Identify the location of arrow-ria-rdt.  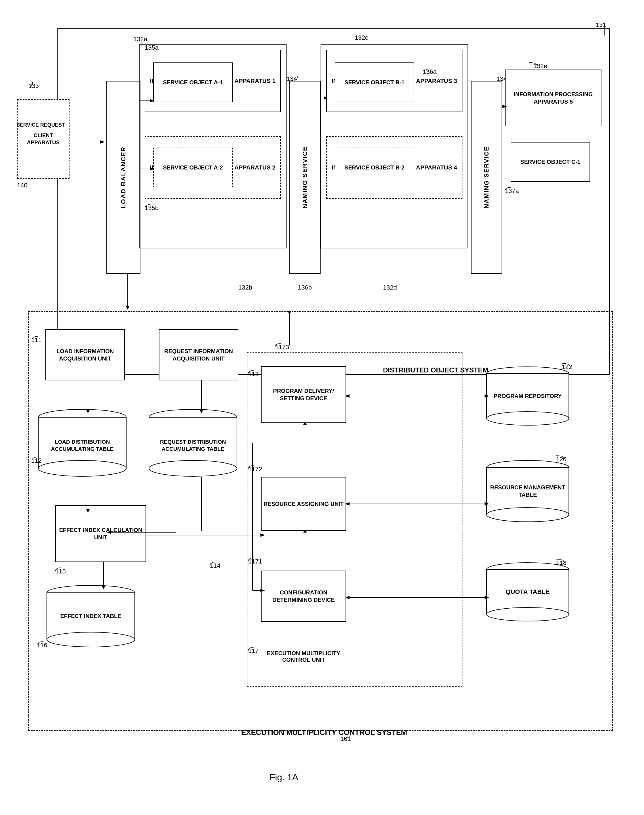
(201, 397).